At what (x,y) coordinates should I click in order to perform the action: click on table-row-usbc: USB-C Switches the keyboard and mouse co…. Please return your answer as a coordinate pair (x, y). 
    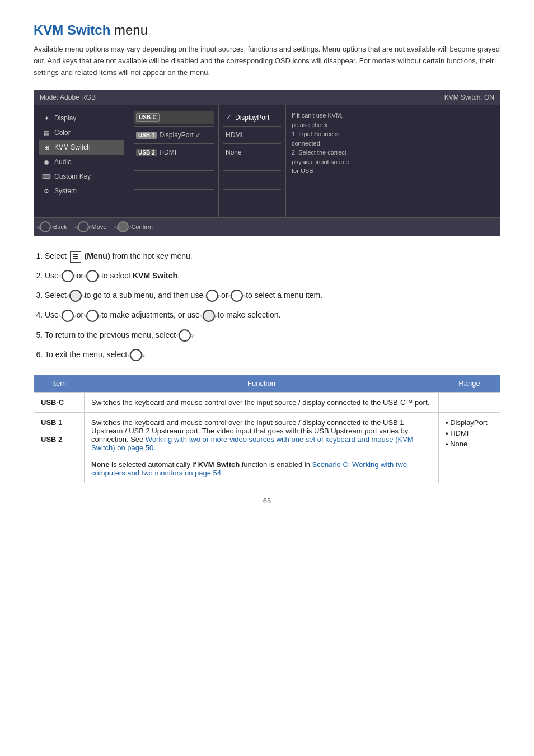
    Looking at the image, I should click on (268, 403).